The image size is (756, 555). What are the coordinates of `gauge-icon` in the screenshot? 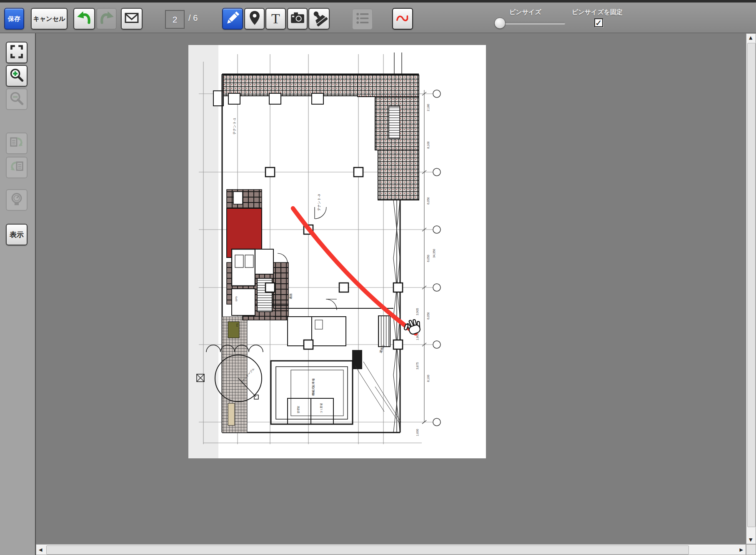 It's located at (17, 200).